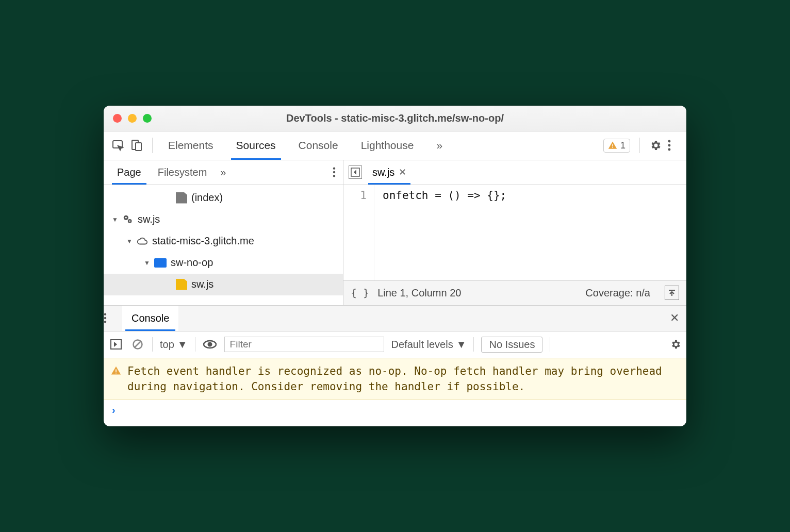  What do you see at coordinates (147, 119) in the screenshot?
I see `maximize-window-button` at bounding box center [147, 119].